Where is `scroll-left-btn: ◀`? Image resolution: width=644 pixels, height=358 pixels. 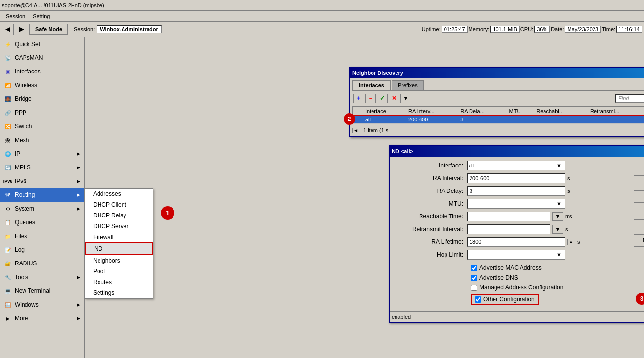 scroll-left-btn: ◀ is located at coordinates (356, 130).